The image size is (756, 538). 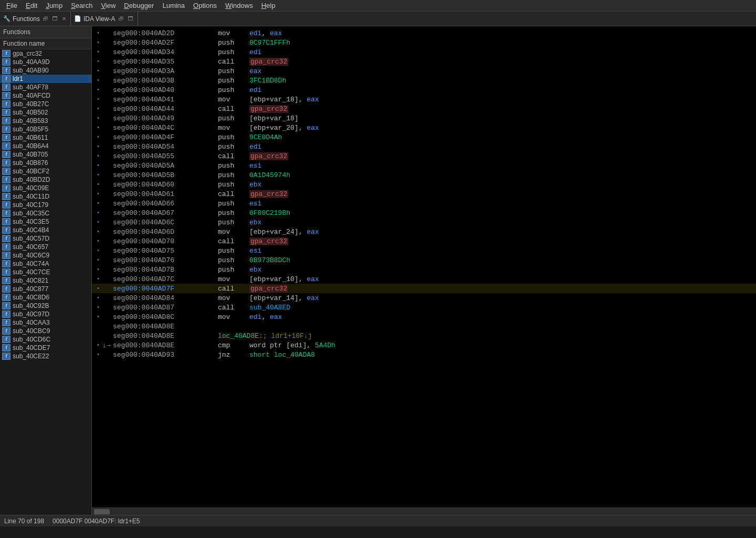 What do you see at coordinates (36, 19) in the screenshot?
I see `tab-functions: 🔧 Functions 🗗 🗖 ✕` at bounding box center [36, 19].